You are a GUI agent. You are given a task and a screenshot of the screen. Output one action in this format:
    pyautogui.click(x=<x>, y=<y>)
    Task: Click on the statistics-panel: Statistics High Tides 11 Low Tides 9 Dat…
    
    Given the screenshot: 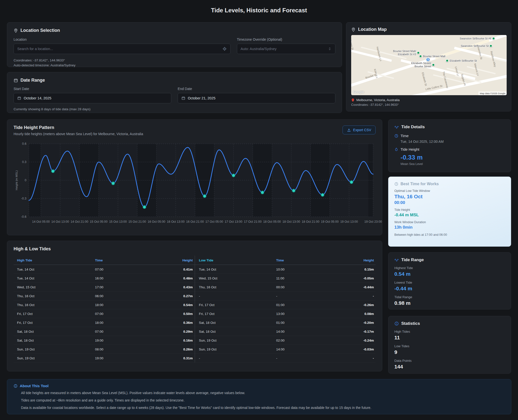 What is the action you would take?
    pyautogui.click(x=450, y=345)
    